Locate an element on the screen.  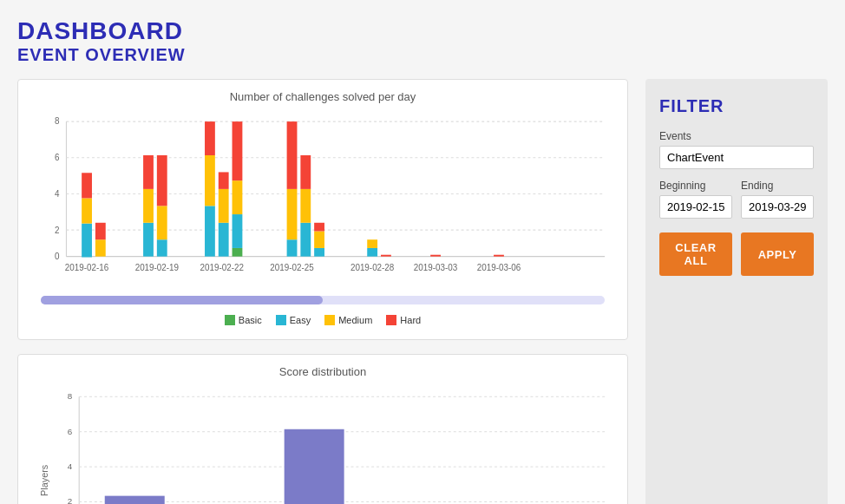
svg-text: 0 is located at coordinates (57, 255).